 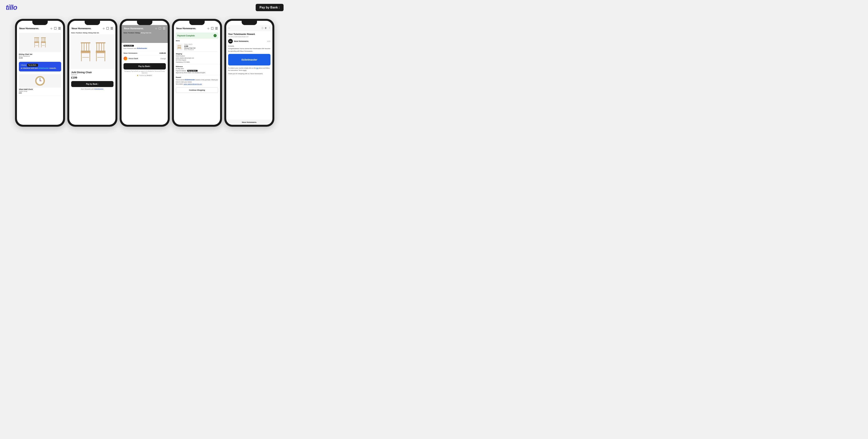 I want to click on monzo-icon, so click(x=125, y=59).